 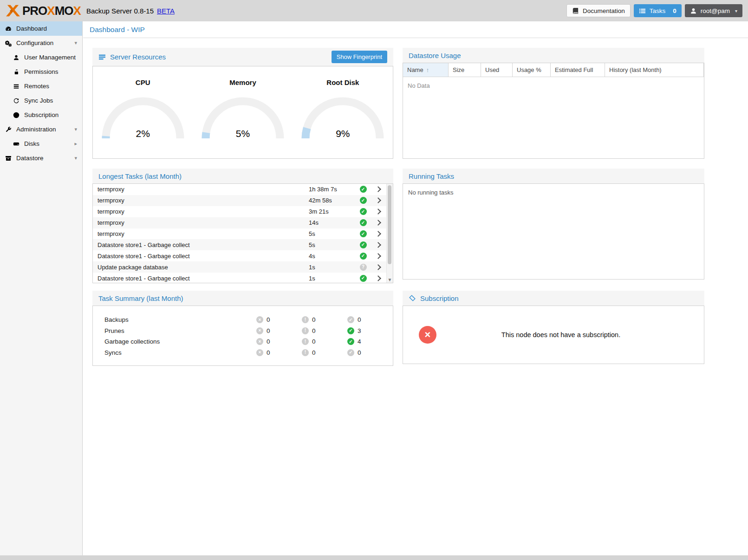 I want to click on longest-tasks-rows: termproxy1h 38m 7s✓termproxy42m 58s✓term…, so click(x=240, y=233).